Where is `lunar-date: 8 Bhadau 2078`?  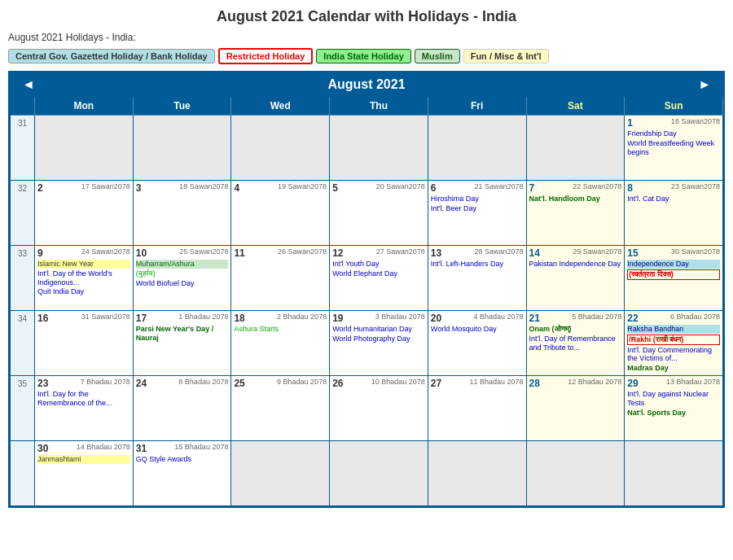 lunar-date: 8 Bhadau 2078 is located at coordinates (204, 382).